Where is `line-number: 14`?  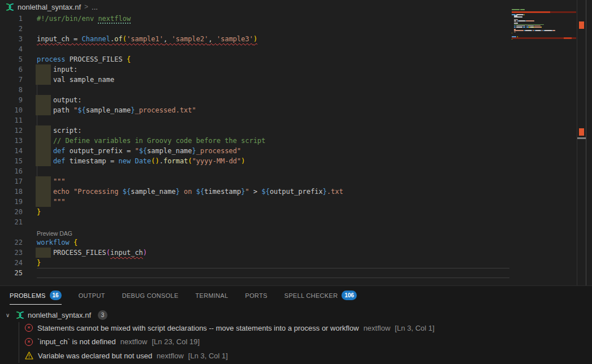 line-number: 14 is located at coordinates (11, 151).